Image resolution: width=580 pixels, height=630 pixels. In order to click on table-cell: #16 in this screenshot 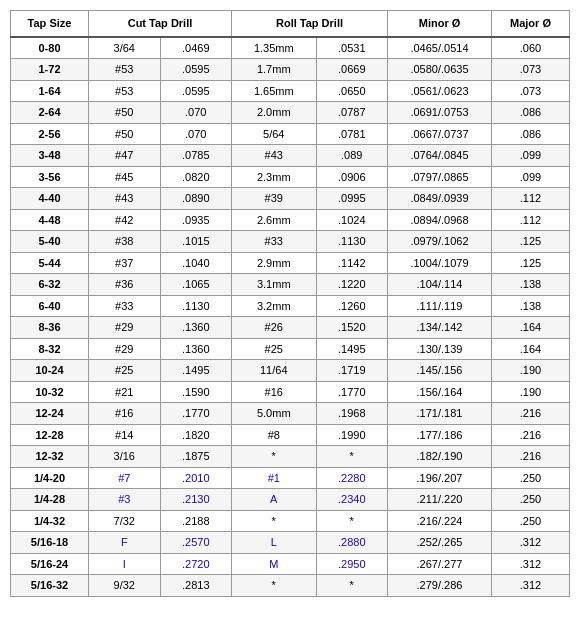, I will do `click(274, 392)`.